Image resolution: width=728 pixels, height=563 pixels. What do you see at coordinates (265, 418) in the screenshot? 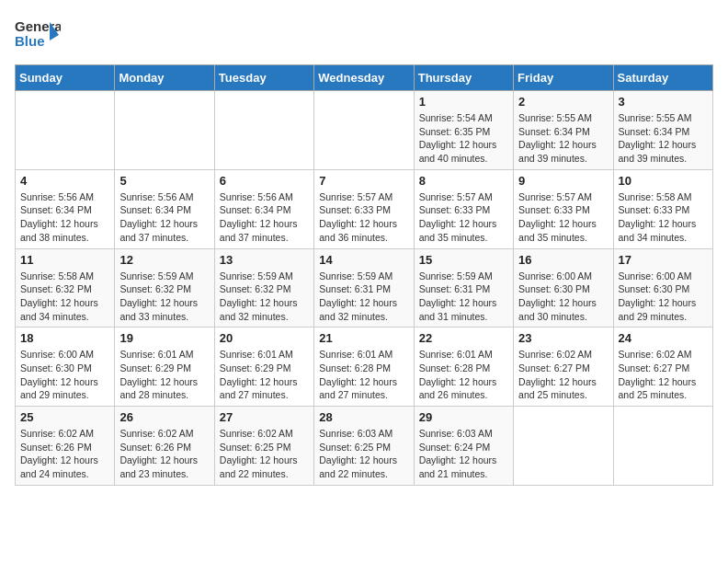
I see `day-number: 27` at bounding box center [265, 418].